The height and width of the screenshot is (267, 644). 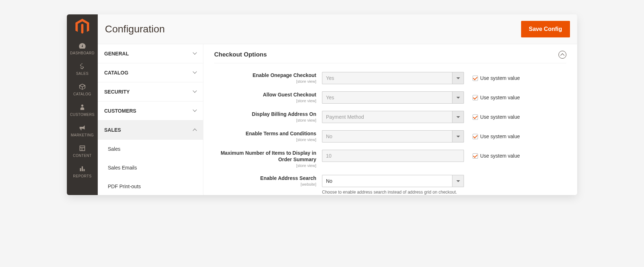 I want to click on field-label: Allow Guest Checkout, so click(x=290, y=95).